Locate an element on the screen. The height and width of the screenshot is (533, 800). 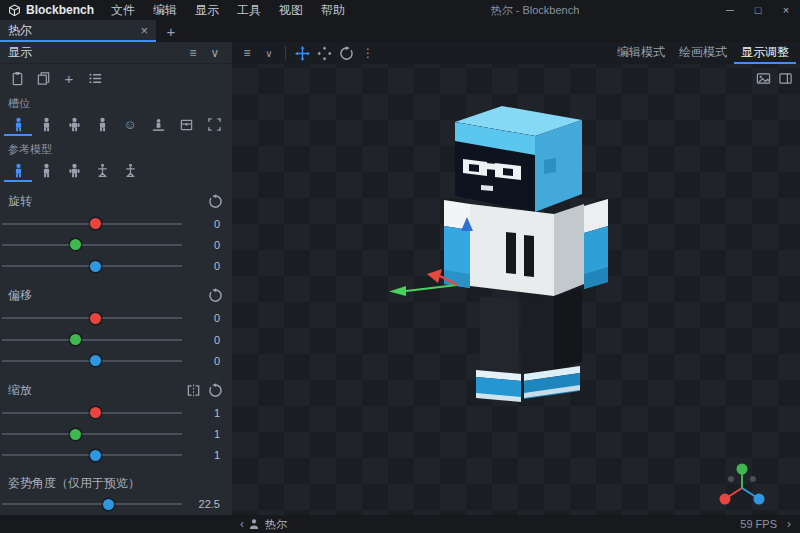
offset-z-slider is located at coordinates (94, 360).